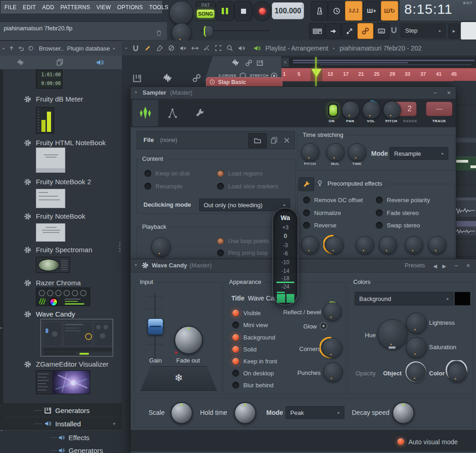  I want to click on delete-ban-icon, so click(171, 48).